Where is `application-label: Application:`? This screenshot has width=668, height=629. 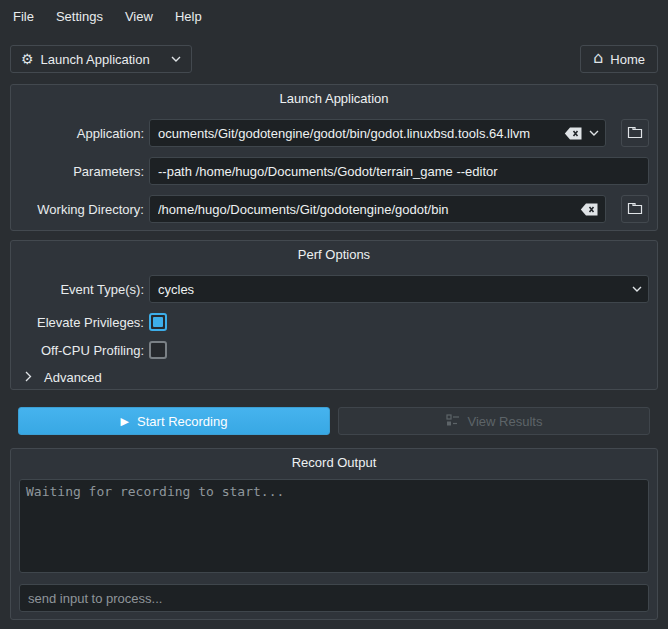
application-label: Application: is located at coordinates (82, 134).